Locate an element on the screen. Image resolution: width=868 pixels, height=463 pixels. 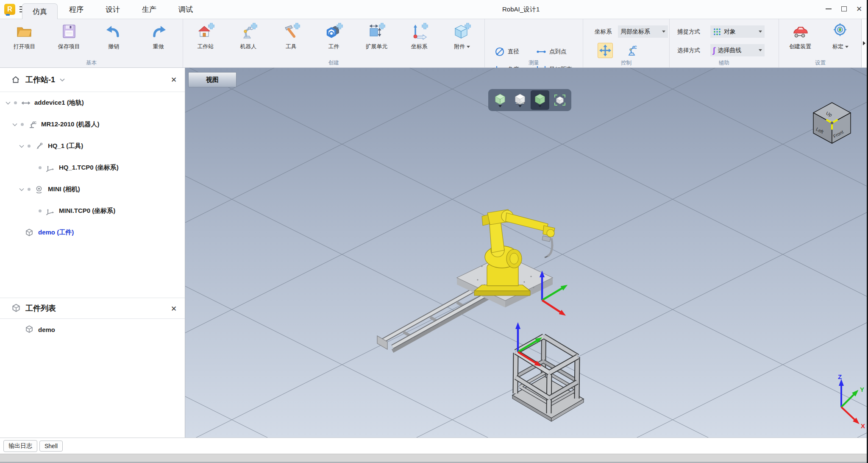
floppy-icon is located at coordinates (69, 31).